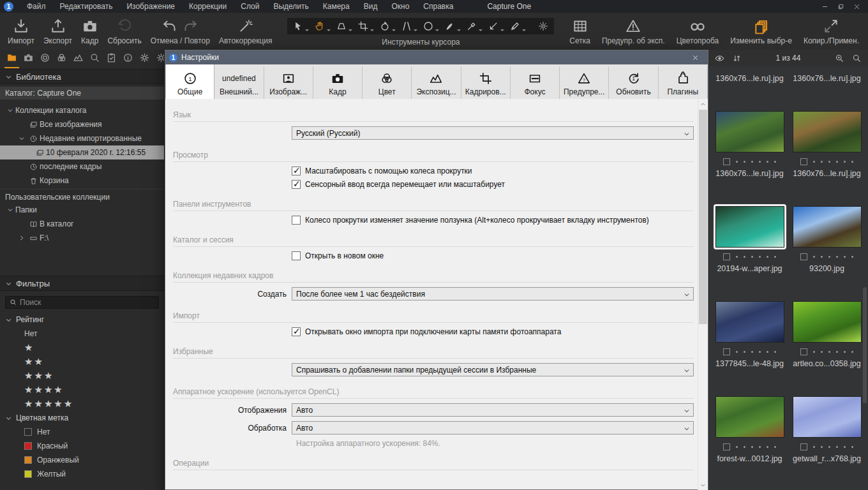 The height and width of the screenshot is (490, 868). Describe the element at coordinates (82, 460) in the screenshot. I see `color-label-item: Оранжевый` at that location.